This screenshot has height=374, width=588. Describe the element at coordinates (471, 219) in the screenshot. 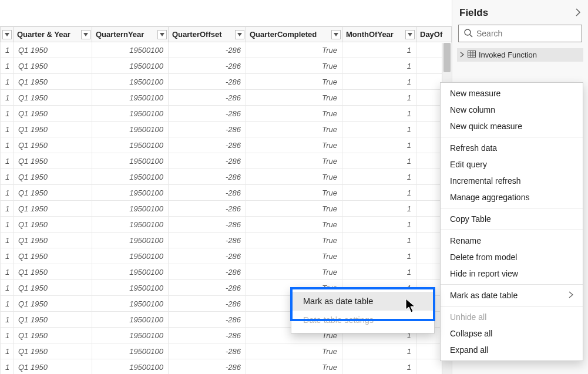

I see `menu-item-label: Copy Table` at that location.